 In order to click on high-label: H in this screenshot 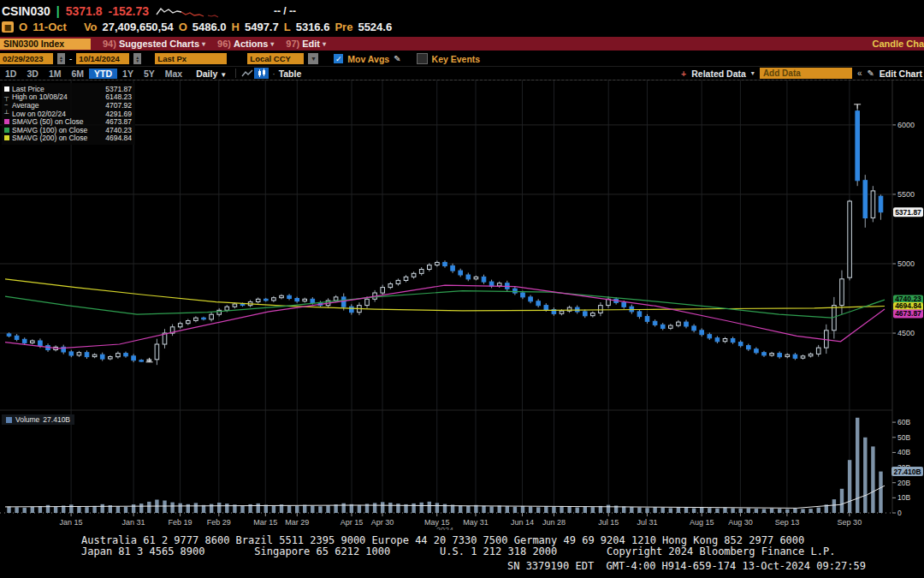, I will do `click(236, 27)`.